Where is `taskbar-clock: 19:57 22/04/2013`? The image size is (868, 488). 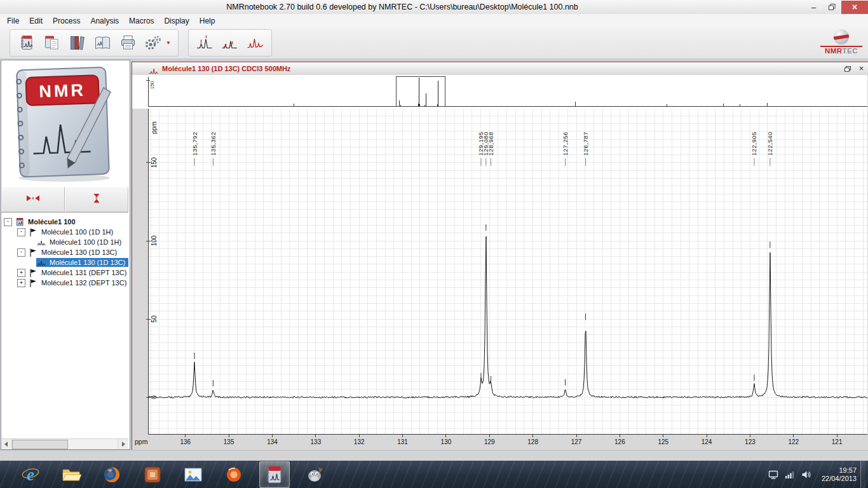
taskbar-clock: 19:57 22/04/2013 is located at coordinates (839, 475).